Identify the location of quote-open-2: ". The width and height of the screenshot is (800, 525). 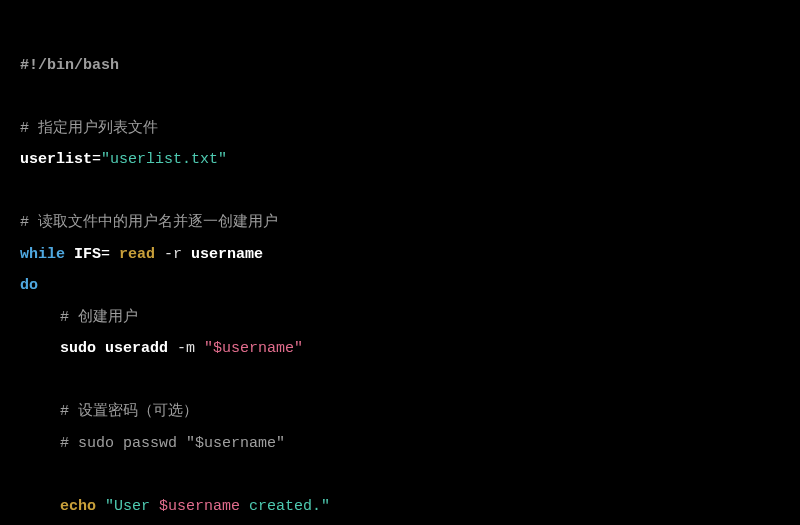
(110, 506).